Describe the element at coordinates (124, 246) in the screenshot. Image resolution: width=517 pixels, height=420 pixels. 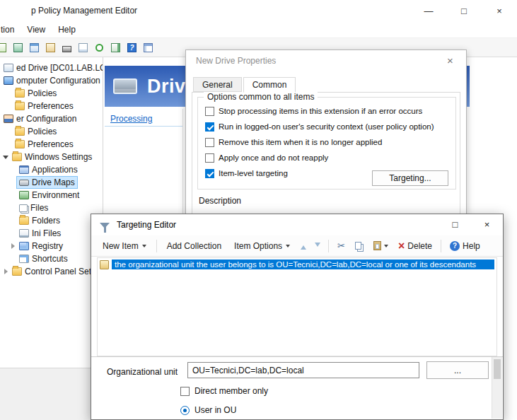
I see `new-item-button: New Item` at that location.